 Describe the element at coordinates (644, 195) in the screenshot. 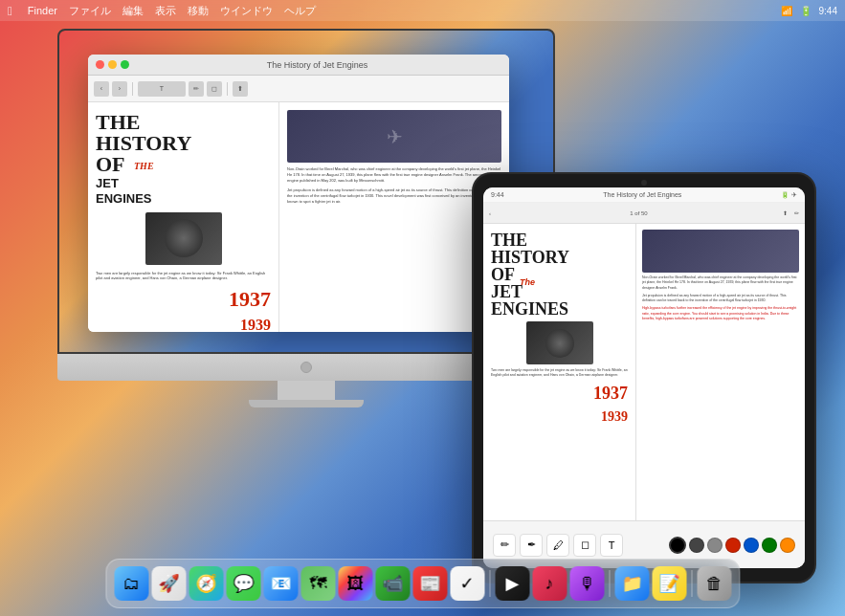

I see `ipad-statusbar: 9:44 The History of Jet Engines 🔋 ✈` at that location.